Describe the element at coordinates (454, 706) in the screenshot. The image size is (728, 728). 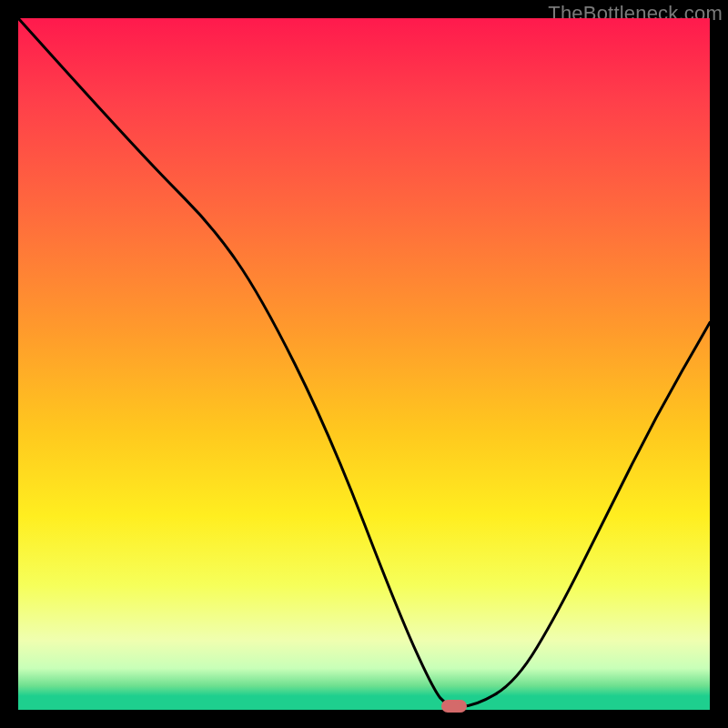
I see `optimal-marker` at that location.